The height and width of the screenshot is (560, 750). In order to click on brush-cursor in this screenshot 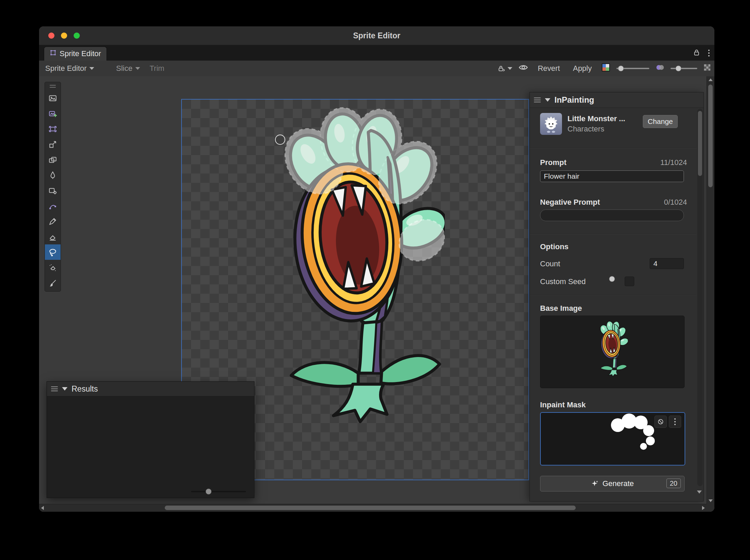, I will do `click(280, 140)`.